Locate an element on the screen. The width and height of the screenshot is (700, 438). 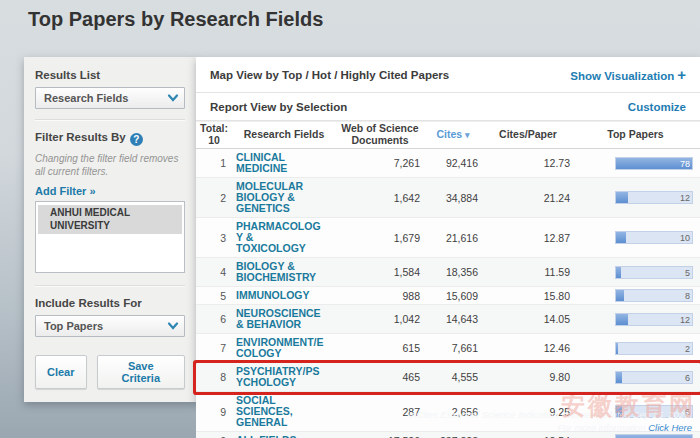
column-header-cites-sorted: Cites ▾ is located at coordinates (453, 135).